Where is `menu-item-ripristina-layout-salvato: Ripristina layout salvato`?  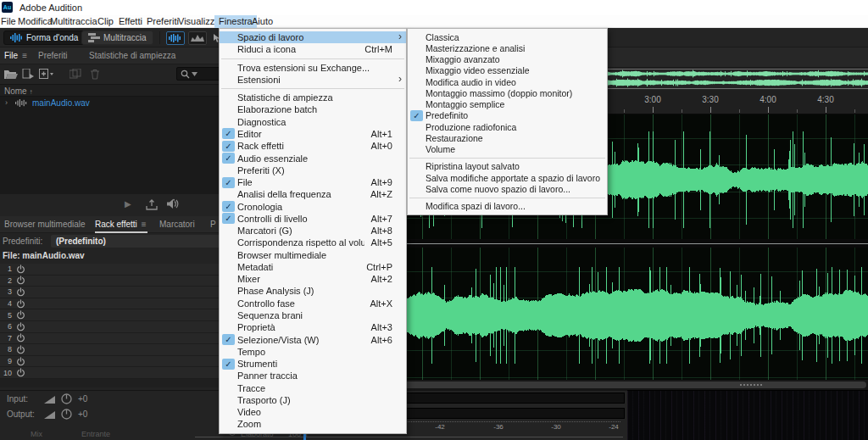
menu-item-ripristina-layout-salvato: Ripristina layout salvato is located at coordinates (507, 166).